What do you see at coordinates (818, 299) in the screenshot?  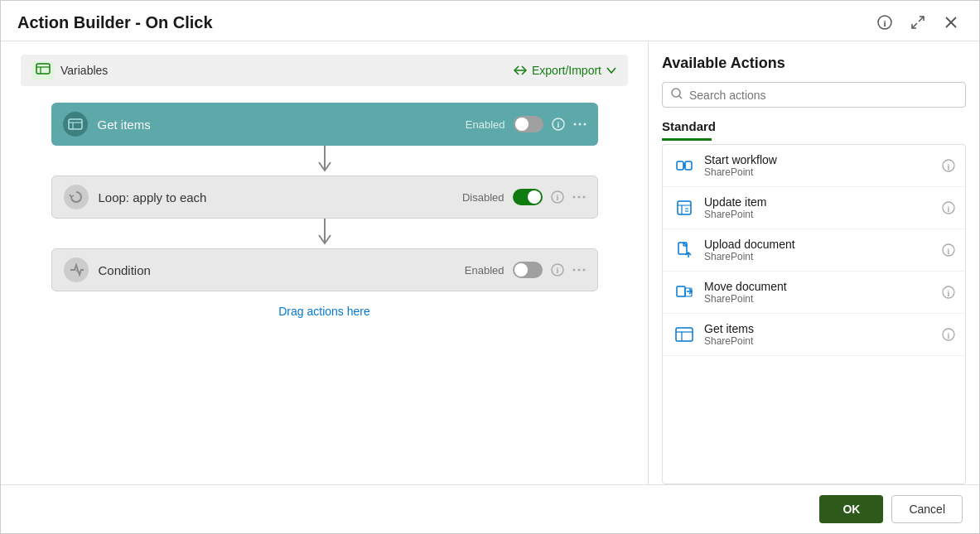 I see `move-document-source: SharePoint` at bounding box center [818, 299].